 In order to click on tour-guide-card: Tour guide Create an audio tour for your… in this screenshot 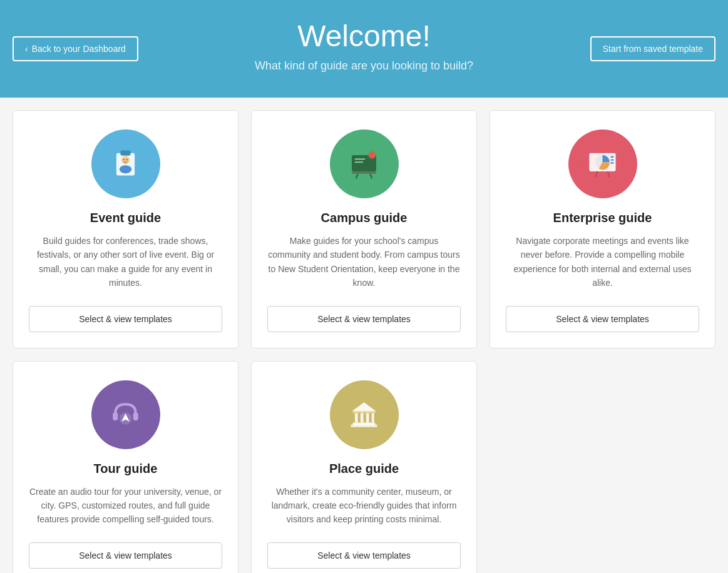, I will do `click(125, 467)`.